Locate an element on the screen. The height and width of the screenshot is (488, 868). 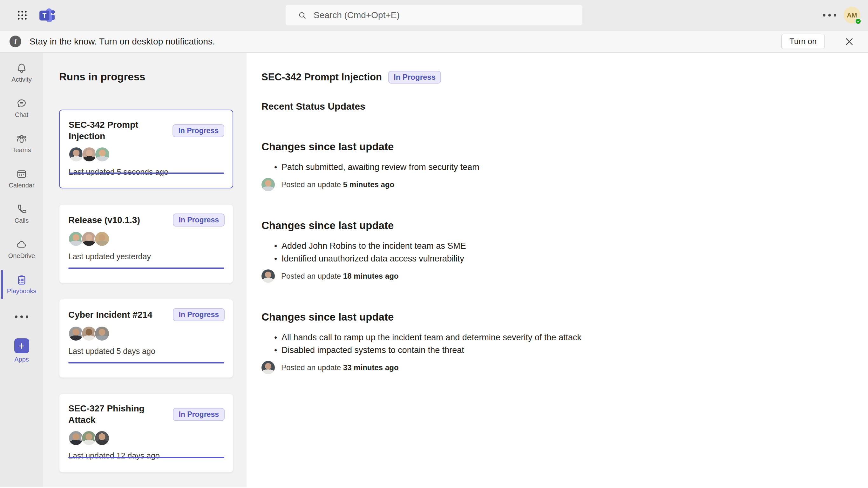
update-poster: Posted an update 18 minutes ago is located at coordinates (555, 276).